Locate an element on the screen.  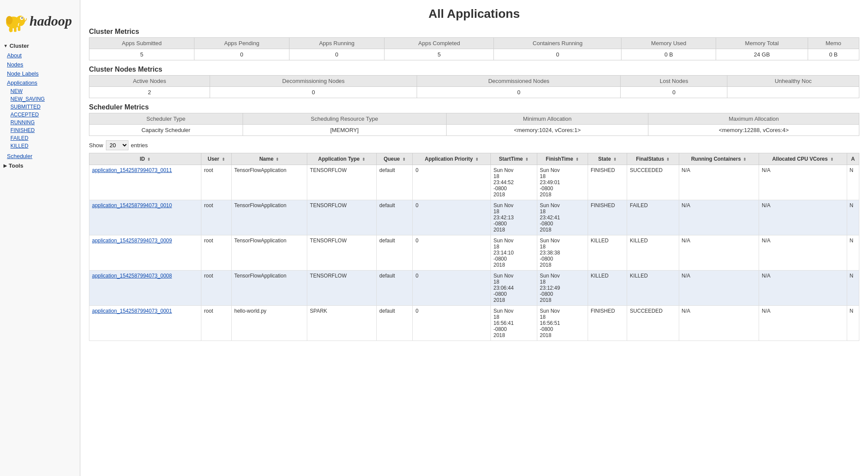
apps-th-state-label: State is located at coordinates (604, 159).